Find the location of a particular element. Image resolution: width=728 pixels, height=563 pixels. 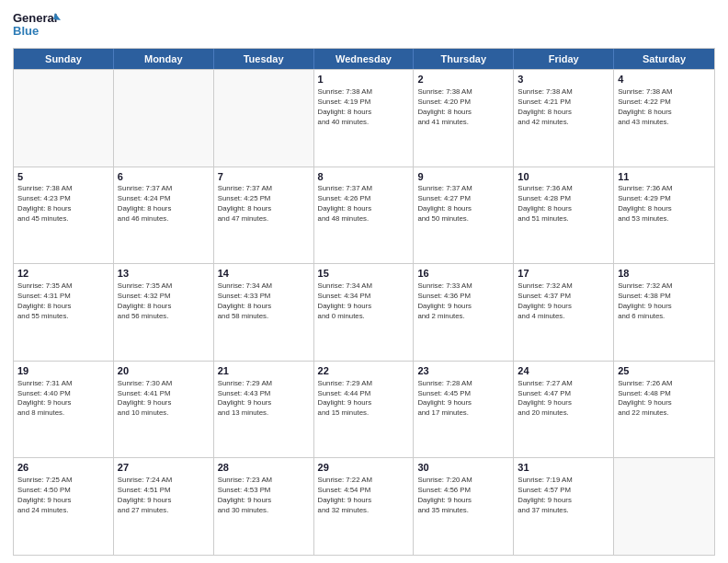

day-number: 19 is located at coordinates (63, 372).